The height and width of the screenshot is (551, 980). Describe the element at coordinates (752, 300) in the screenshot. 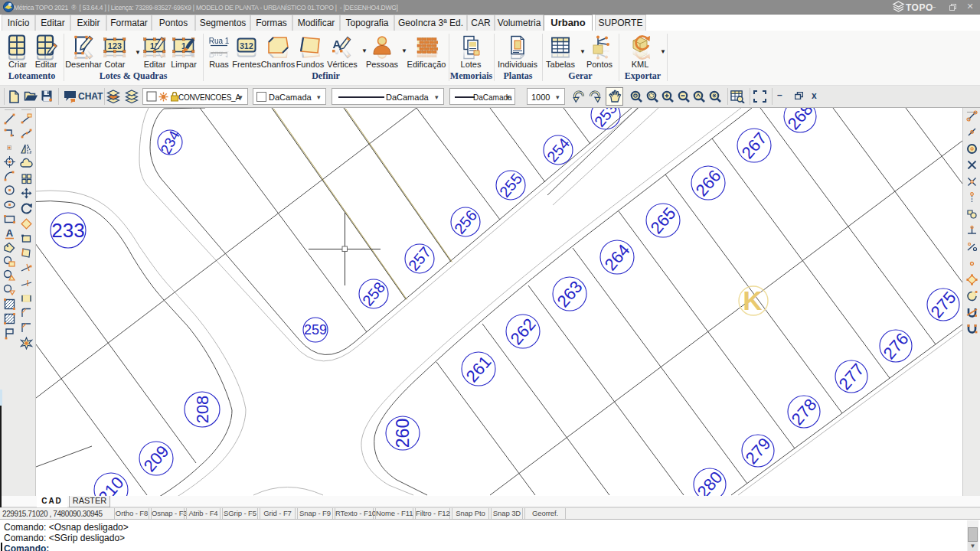

I see `svg-text: K` at that location.